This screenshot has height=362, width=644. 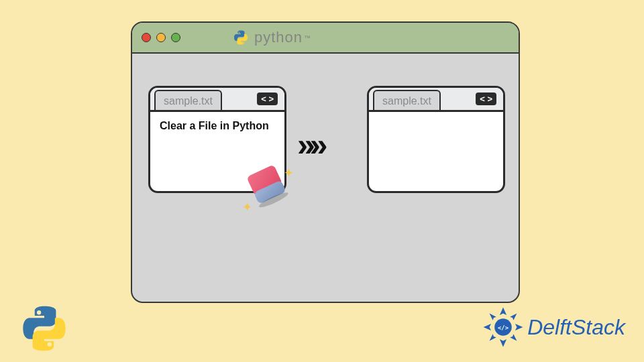 I want to click on source-file-titlebar: sample.txt < >, so click(x=217, y=100).